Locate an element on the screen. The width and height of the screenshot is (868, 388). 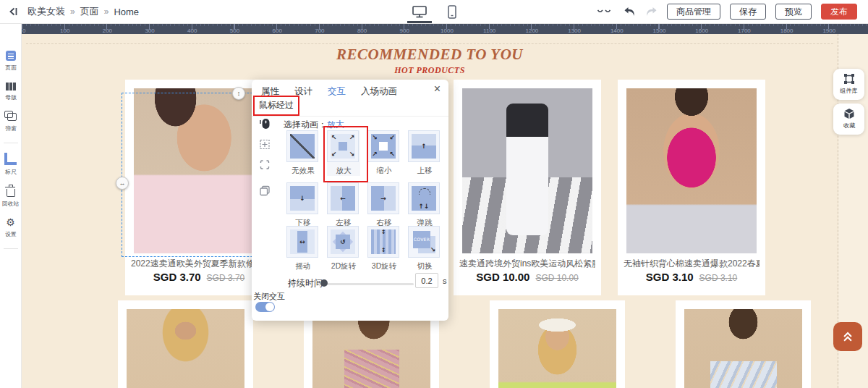
ruler-number: 1400 is located at coordinates (617, 30).